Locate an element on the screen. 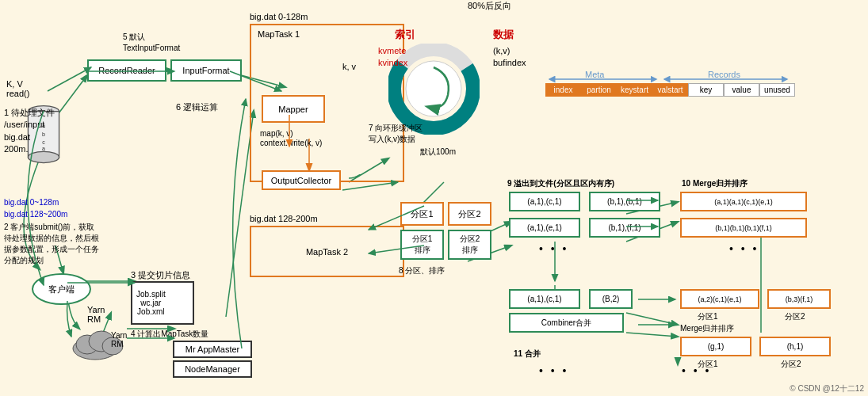 This screenshot has height=396, width=868. kv-data-label: (k,v) is located at coordinates (501, 51).